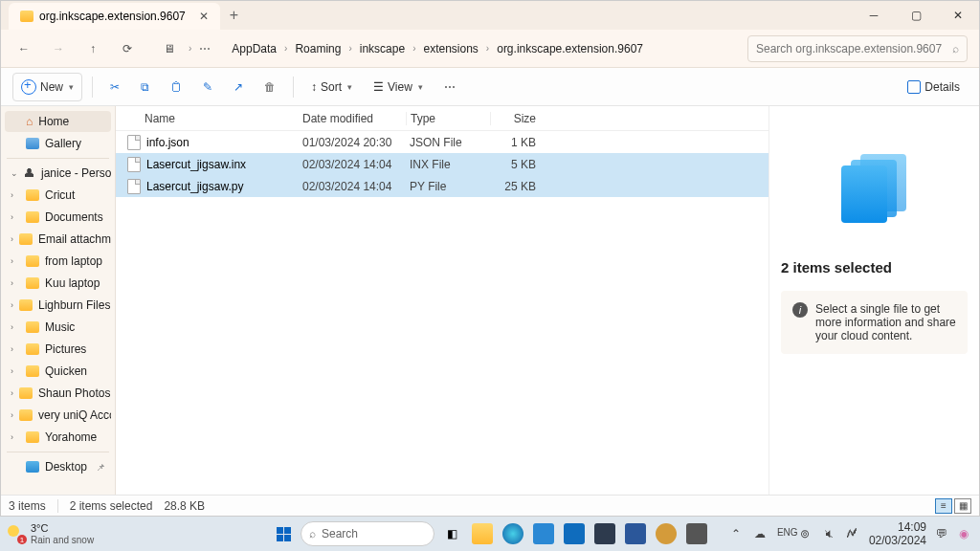  Describe the element at coordinates (490, 49) in the screenshot. I see `nav-toolbar: ← → ↑ ⟳ 🖥︎ › ⋯ AppData›Roaming›inkscape›…` at that location.